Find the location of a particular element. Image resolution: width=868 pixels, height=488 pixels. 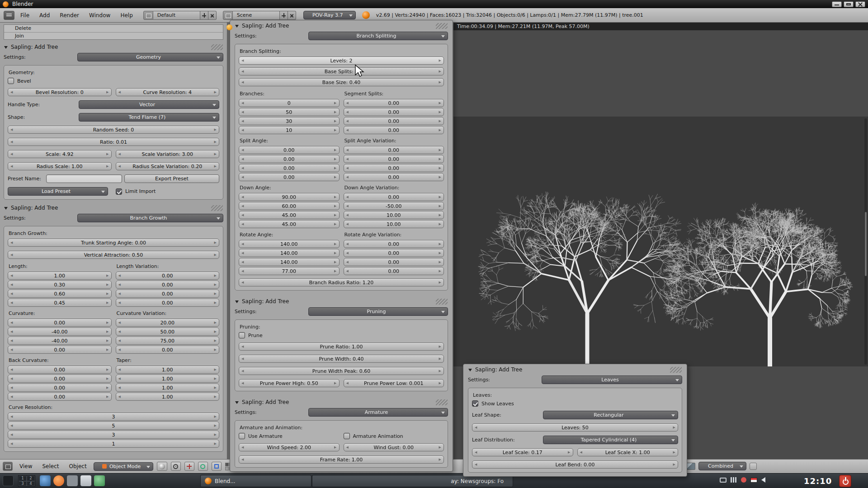

settings-dropdown-pruning: Pruning is located at coordinates (378, 312).